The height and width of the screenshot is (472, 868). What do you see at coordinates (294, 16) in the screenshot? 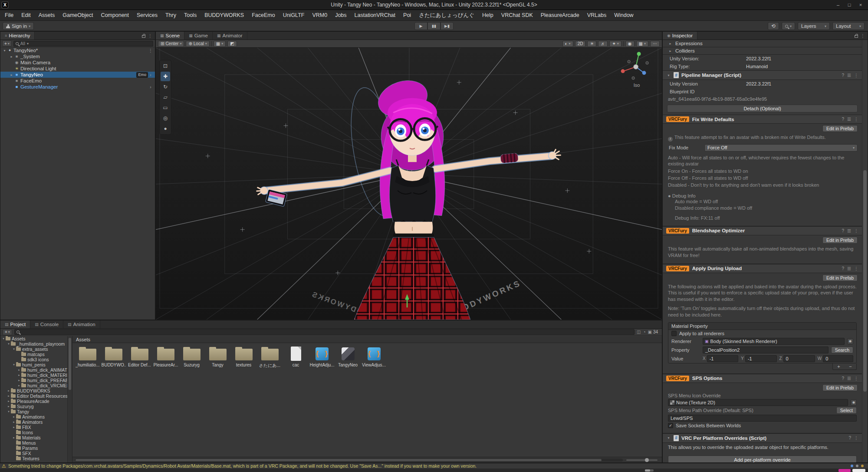
I see `menu-item: UniGLTF` at bounding box center [294, 16].